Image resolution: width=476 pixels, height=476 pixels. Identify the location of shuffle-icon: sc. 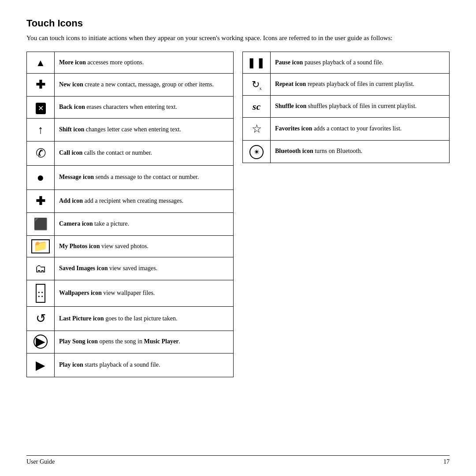
(257, 107).